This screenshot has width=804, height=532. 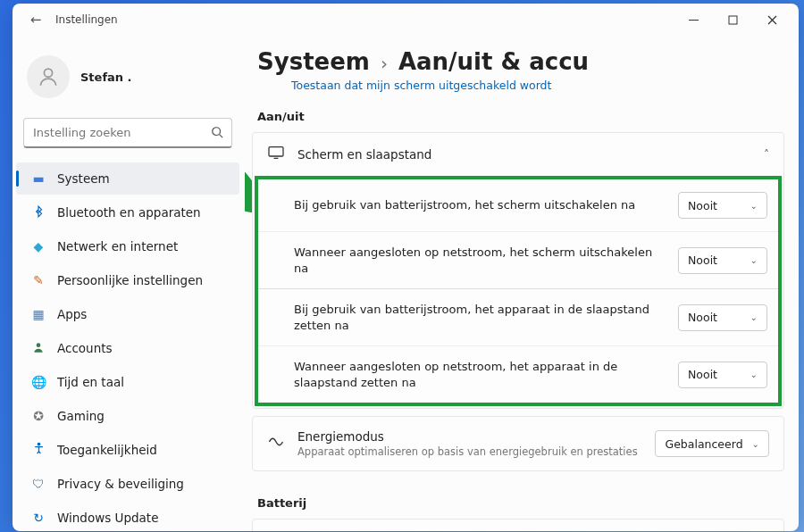 What do you see at coordinates (128, 382) in the screenshot?
I see `sidebar-item-tijd: 🌐 Tijd en taal` at bounding box center [128, 382].